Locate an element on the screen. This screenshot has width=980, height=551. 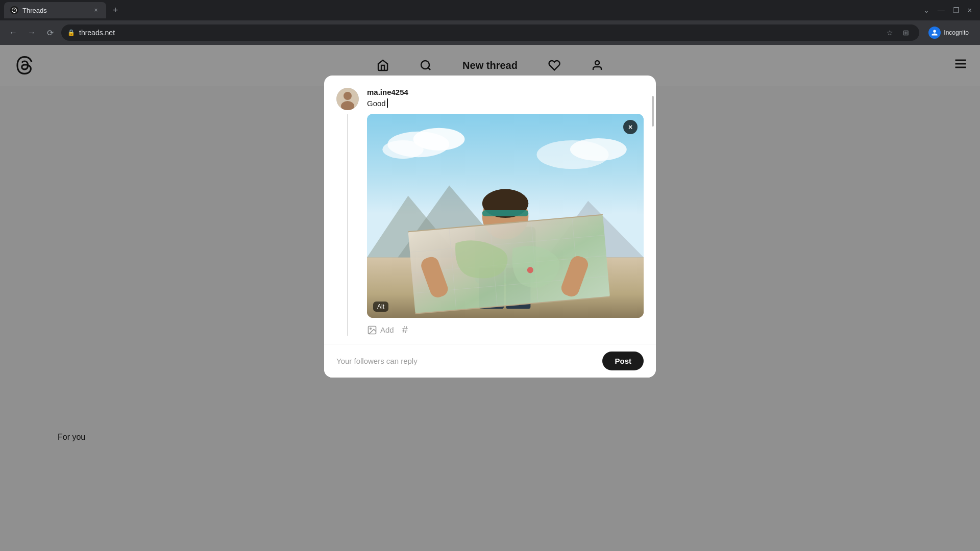
tab-favicon is located at coordinates (14, 10).